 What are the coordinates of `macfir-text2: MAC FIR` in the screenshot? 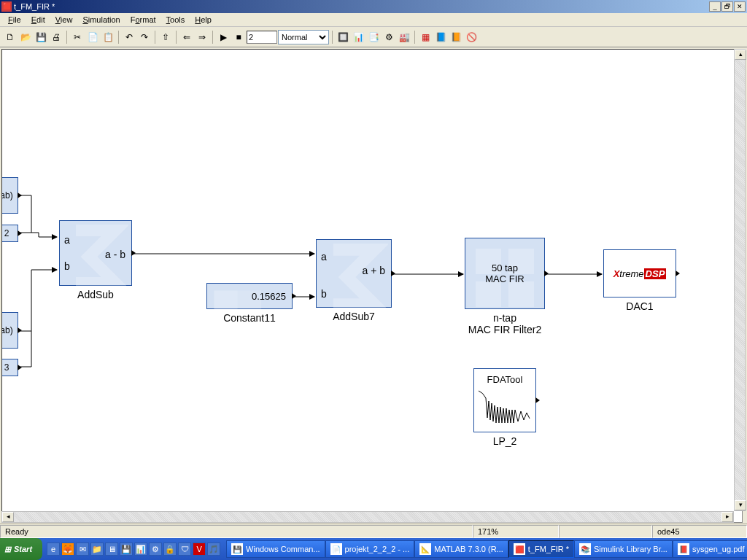 It's located at (505, 279).